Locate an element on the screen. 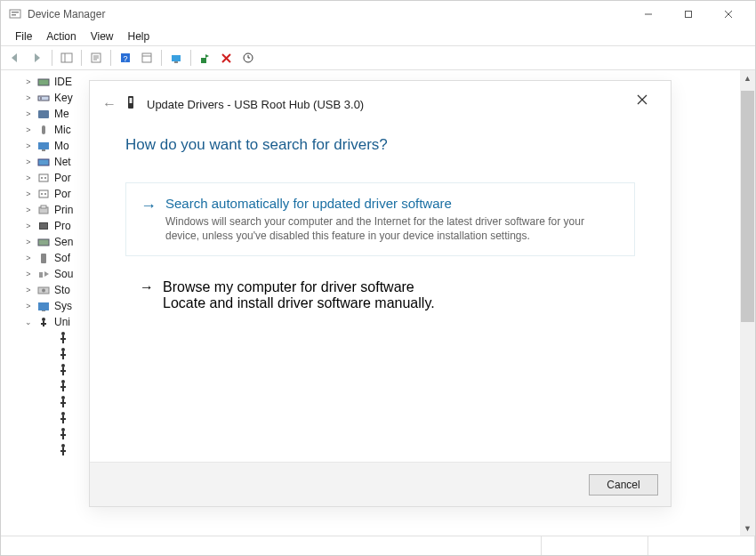  menu-help: Help is located at coordinates (139, 36).